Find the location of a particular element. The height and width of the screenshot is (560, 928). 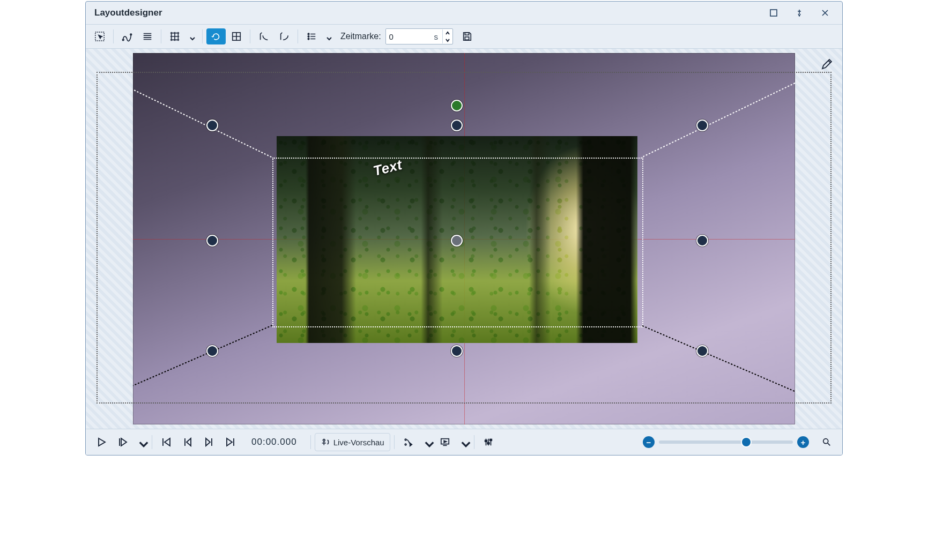

zoom-controls: − + is located at coordinates (740, 442).